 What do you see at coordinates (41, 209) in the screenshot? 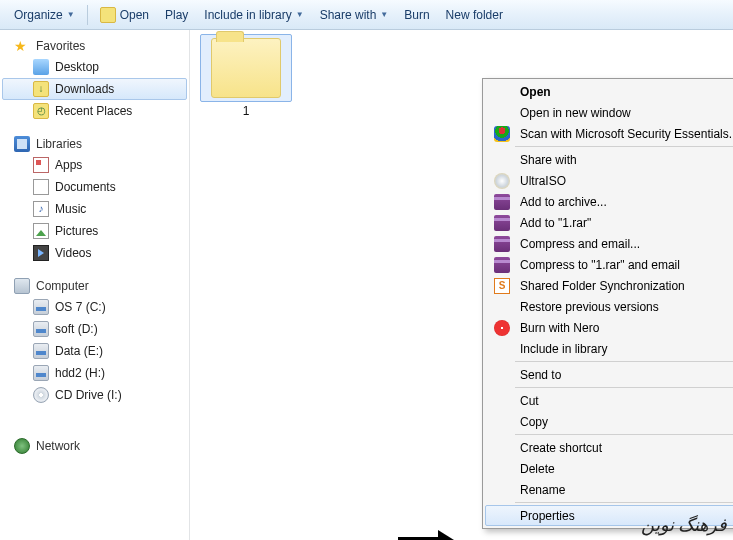
I see `music-icon` at bounding box center [41, 209].